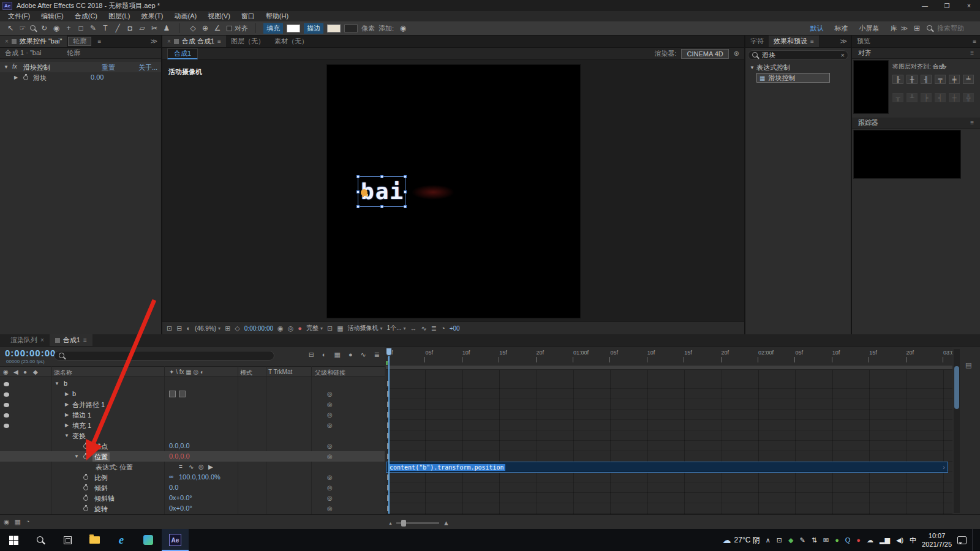 This screenshot has width=980, height=551. What do you see at coordinates (940, 98) in the screenshot?
I see `distribute-button-icon: ╡` at bounding box center [940, 98].